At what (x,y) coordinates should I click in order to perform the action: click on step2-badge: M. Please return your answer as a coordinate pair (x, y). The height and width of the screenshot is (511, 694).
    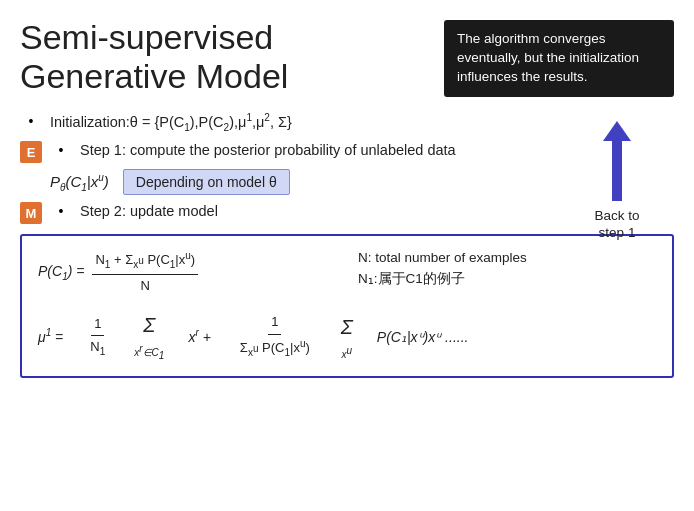
    Looking at the image, I should click on (31, 213).